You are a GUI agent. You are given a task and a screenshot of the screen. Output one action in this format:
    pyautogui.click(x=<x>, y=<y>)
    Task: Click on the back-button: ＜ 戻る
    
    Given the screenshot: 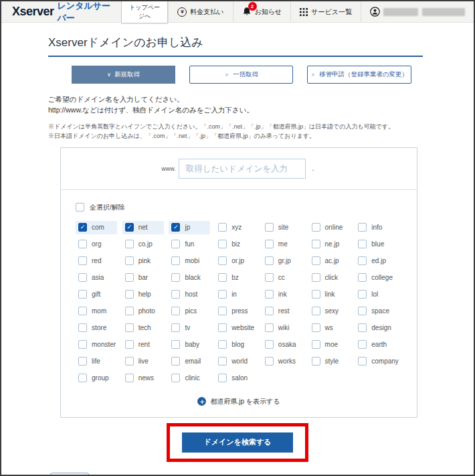 What is the action you would take?
    pyautogui.click(x=70, y=474)
    